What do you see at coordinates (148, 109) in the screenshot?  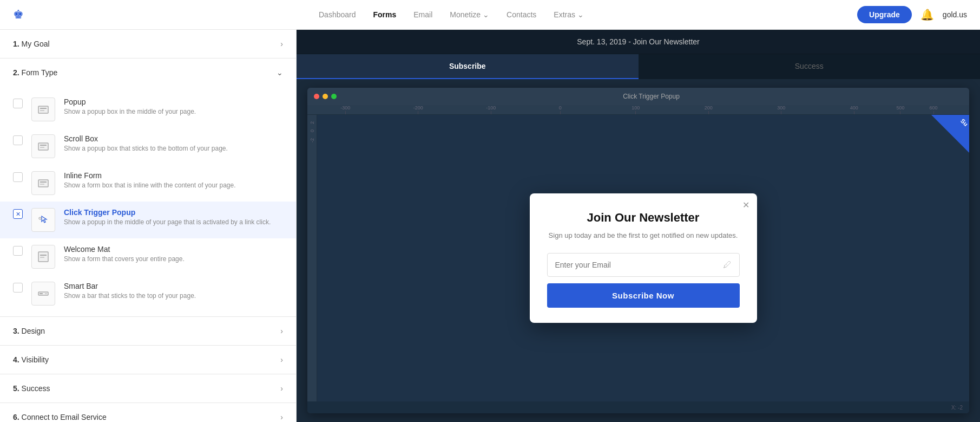 I see `form-type-popup: Popup Show a popup box in the middle of …` at bounding box center [148, 109].